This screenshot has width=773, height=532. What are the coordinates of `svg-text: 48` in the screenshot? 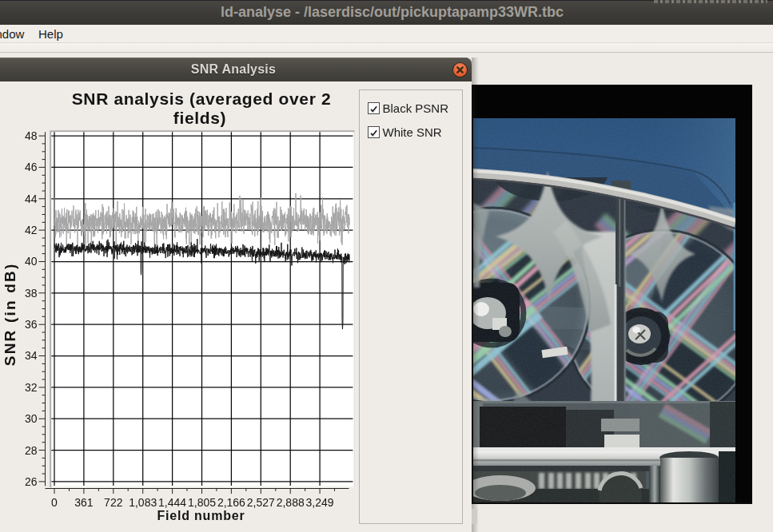 It's located at (31, 136).